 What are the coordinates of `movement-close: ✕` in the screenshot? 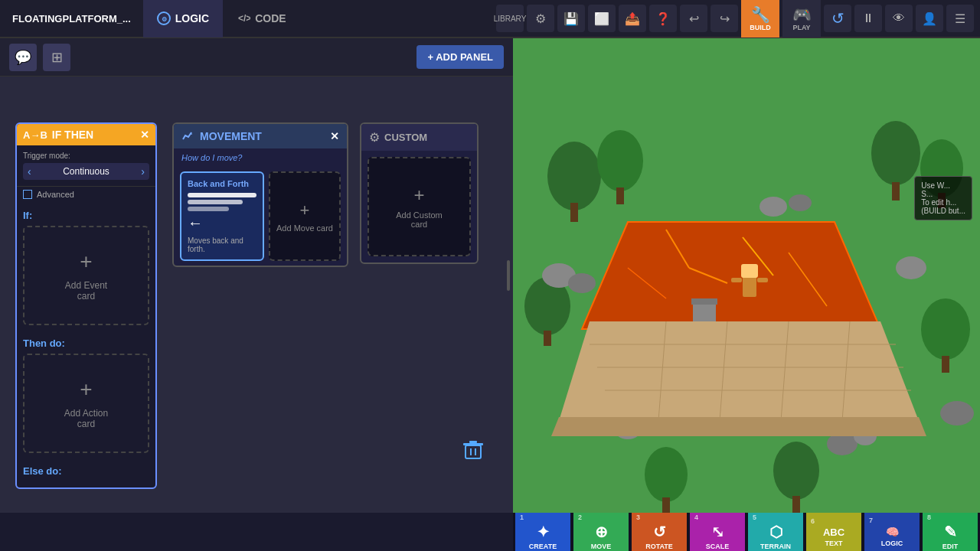 It's located at (335, 136).